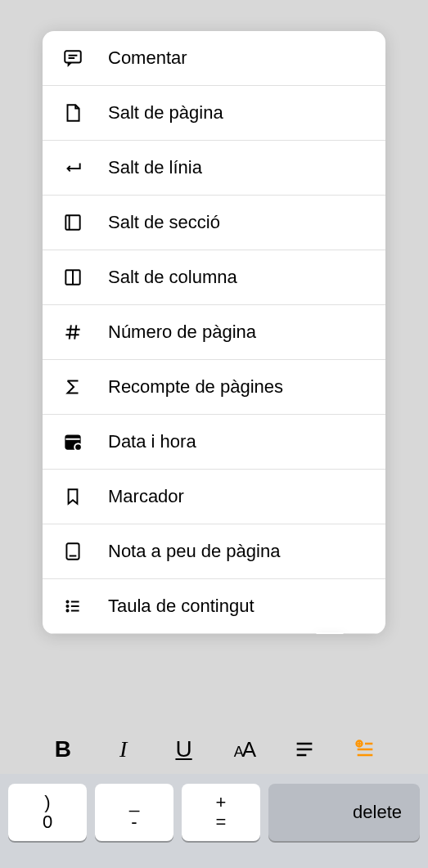 The width and height of the screenshot is (428, 868). Describe the element at coordinates (124, 749) in the screenshot. I see `italic-button: I` at that location.